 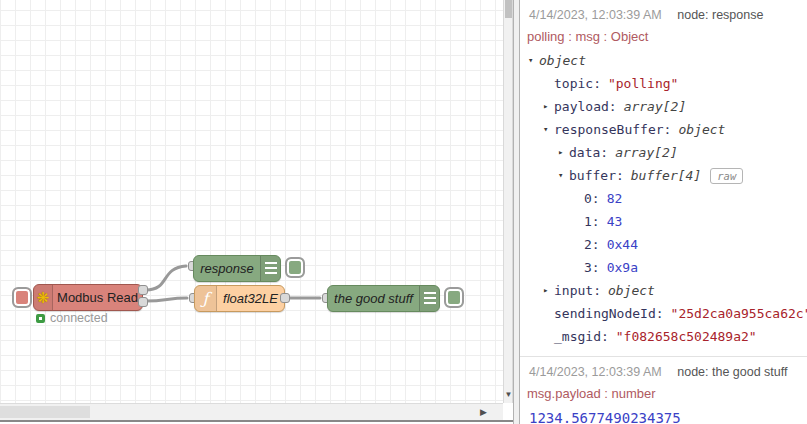 What do you see at coordinates (664, 394) in the screenshot?
I see `debug-msg-path: msg.payload : number` at bounding box center [664, 394].